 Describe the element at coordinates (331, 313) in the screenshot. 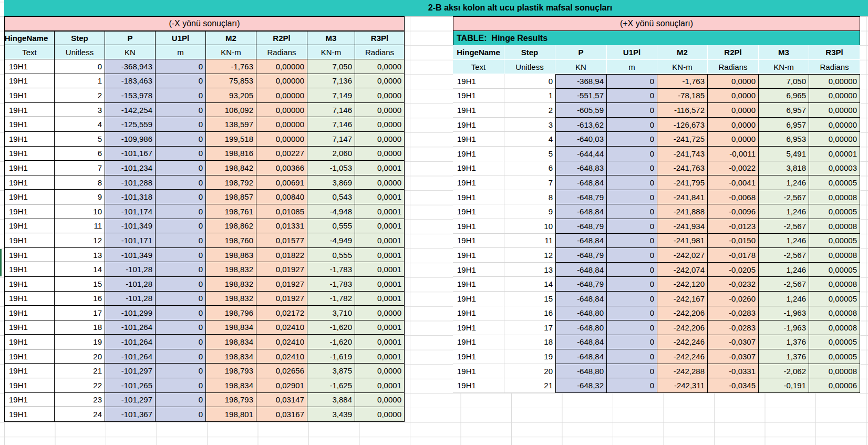

I see `data-cell: 3,710` at that location.